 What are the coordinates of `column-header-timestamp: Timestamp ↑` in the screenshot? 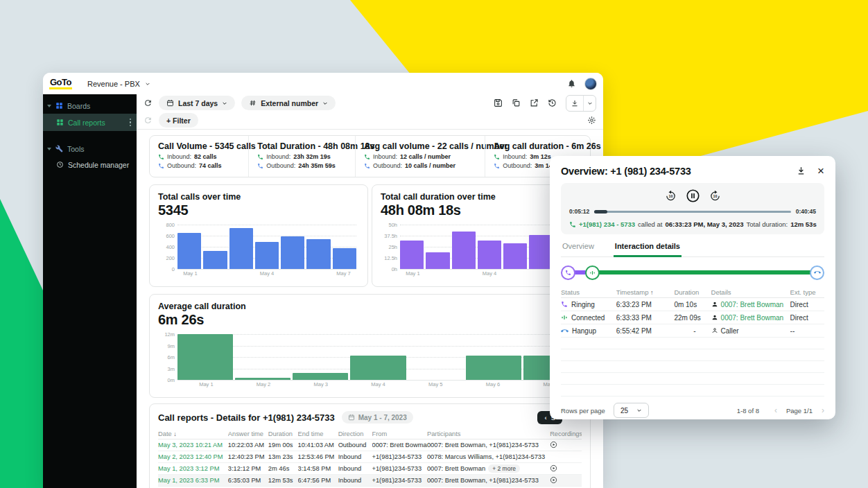 It's located at (645, 293).